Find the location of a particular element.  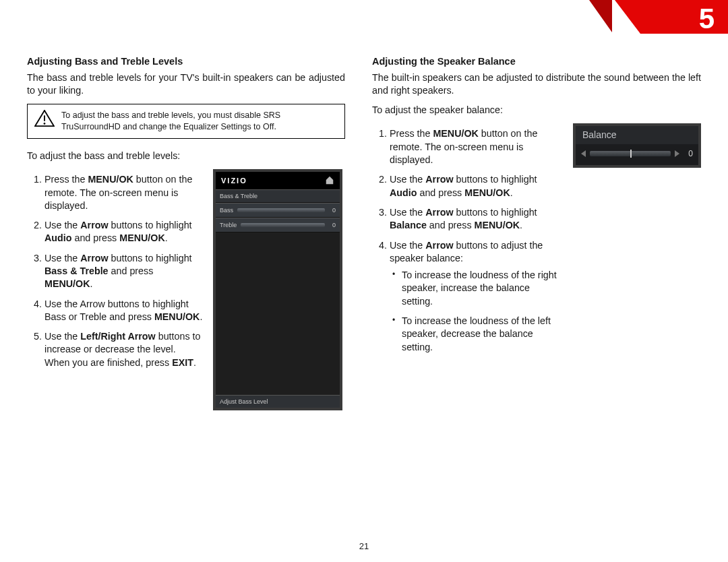

intro-balance: The built-in speakers can be adjusted to… is located at coordinates (537, 85).